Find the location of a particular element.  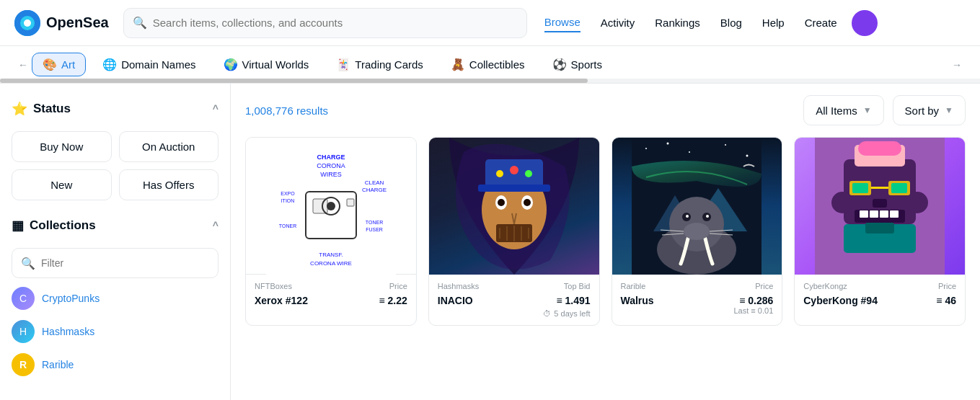

all-items-filter-btn: All Items ▼ is located at coordinates (844, 110).